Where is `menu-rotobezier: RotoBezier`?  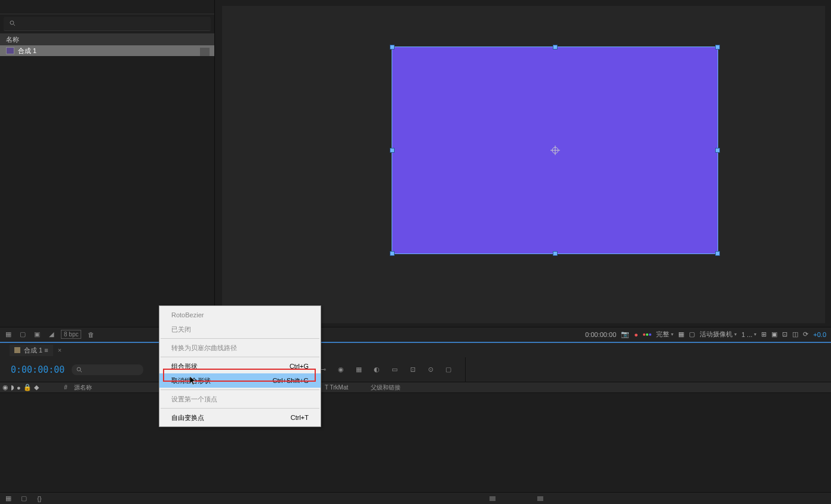 menu-rotobezier: RotoBezier is located at coordinates (240, 315).